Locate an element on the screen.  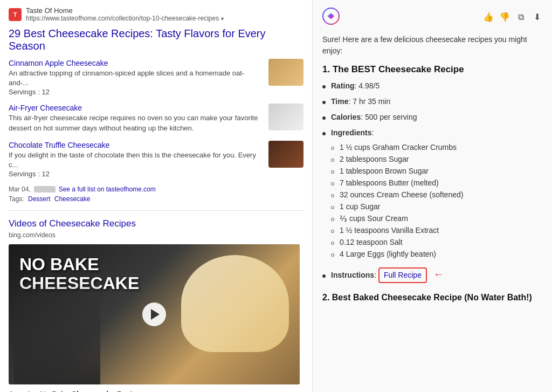
thumbup-icon: 👍 is located at coordinates (488, 17).